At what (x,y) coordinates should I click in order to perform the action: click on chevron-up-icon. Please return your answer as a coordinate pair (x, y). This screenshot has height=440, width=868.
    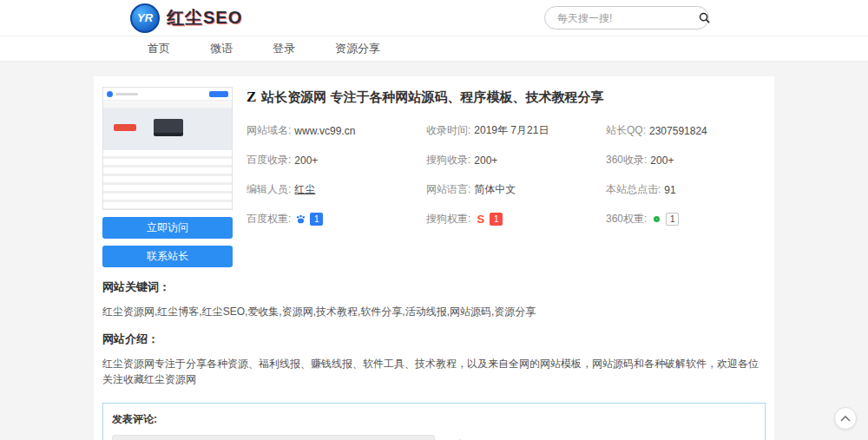
    Looking at the image, I should click on (845, 418).